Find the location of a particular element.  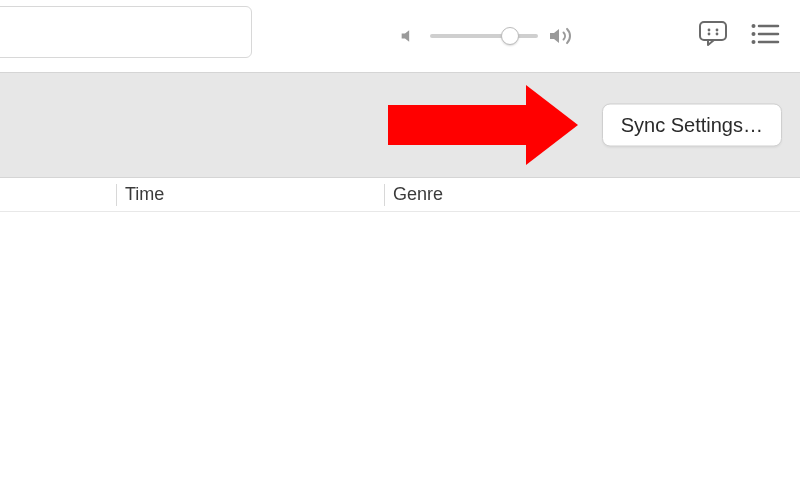

volume-slider-track is located at coordinates (484, 36).